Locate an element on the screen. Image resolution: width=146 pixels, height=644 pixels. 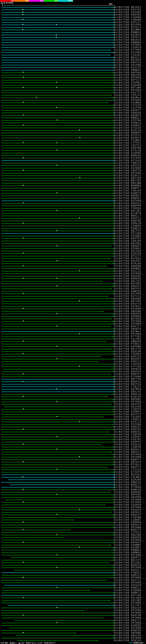
alignment-row: UniRef100_C5Q0L8 is located at coordinates (73, 48).